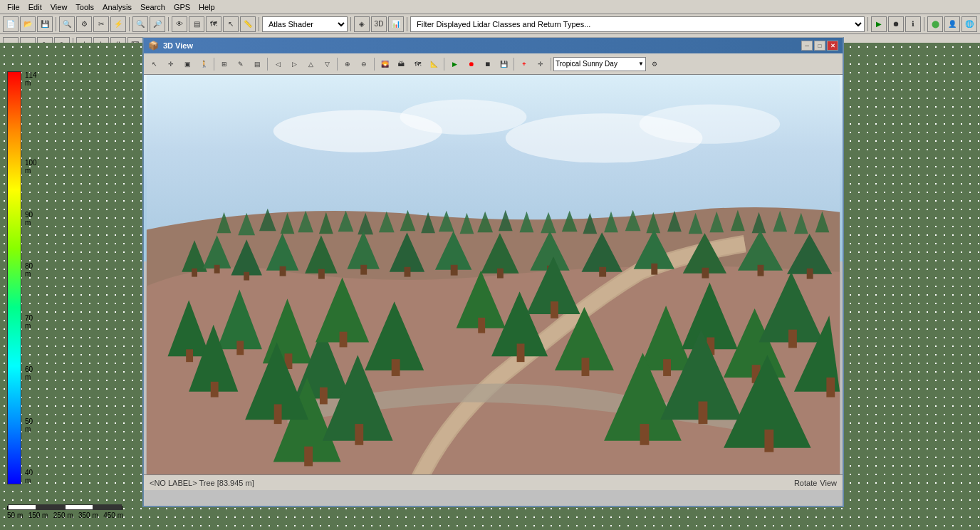 This screenshot has width=980, height=530. I want to click on 3d-mark: ✎, so click(241, 64).